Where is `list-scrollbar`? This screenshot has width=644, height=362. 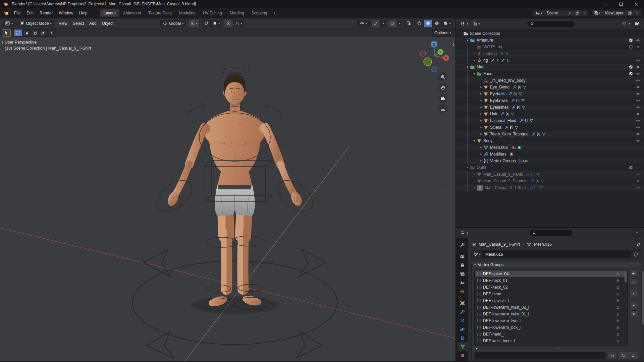
list-scrollbar is located at coordinates (626, 277).